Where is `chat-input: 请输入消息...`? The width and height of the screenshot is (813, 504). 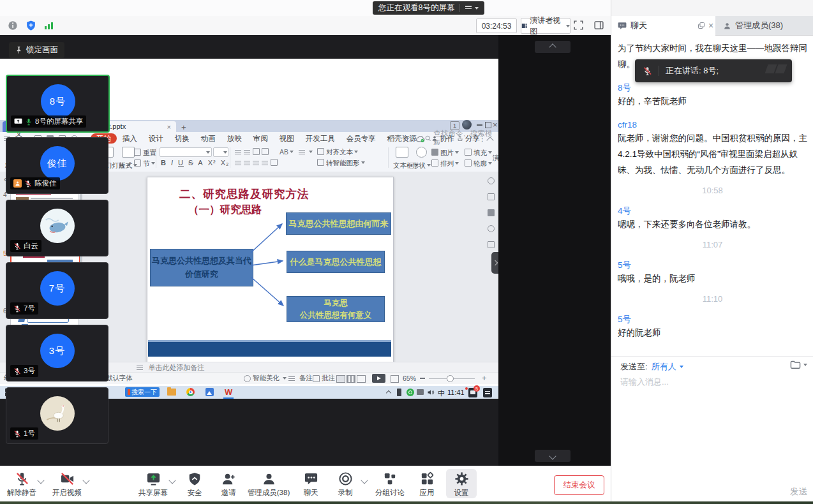 chat-input: 请输入消息... is located at coordinates (645, 382).